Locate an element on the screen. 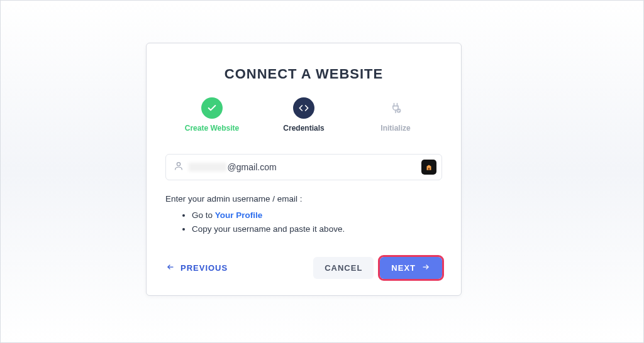 This screenshot has height=343, width=644. right-actions: CANCEL NEXT is located at coordinates (377, 268).